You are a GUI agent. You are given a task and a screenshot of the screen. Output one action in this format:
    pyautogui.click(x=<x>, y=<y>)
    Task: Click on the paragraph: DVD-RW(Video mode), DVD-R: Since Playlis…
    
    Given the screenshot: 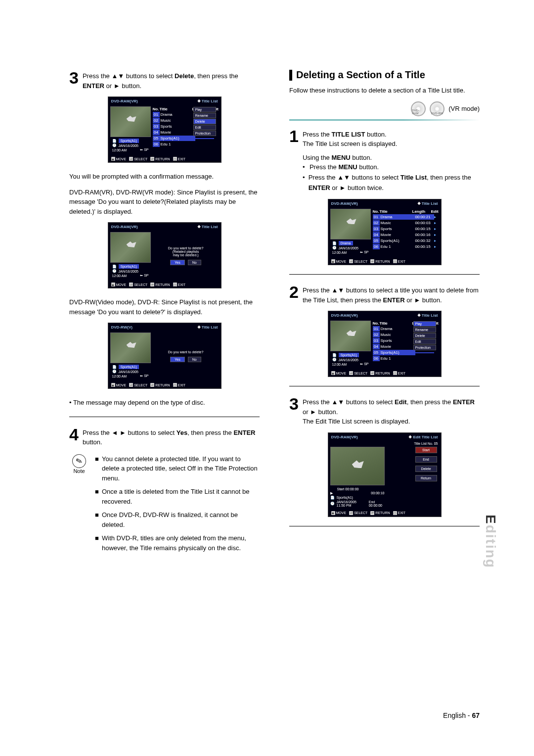 What is the action you would take?
    pyautogui.click(x=164, y=307)
    